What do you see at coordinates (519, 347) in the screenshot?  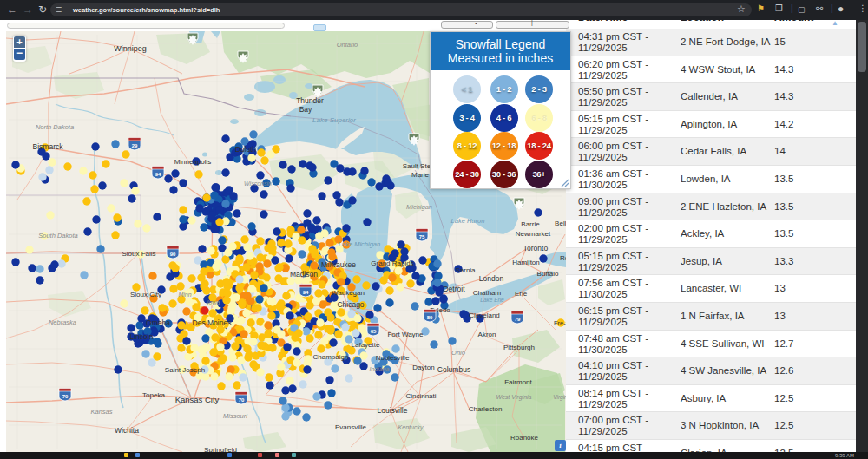 I see `svg-text: Pittsburgh` at bounding box center [519, 347].